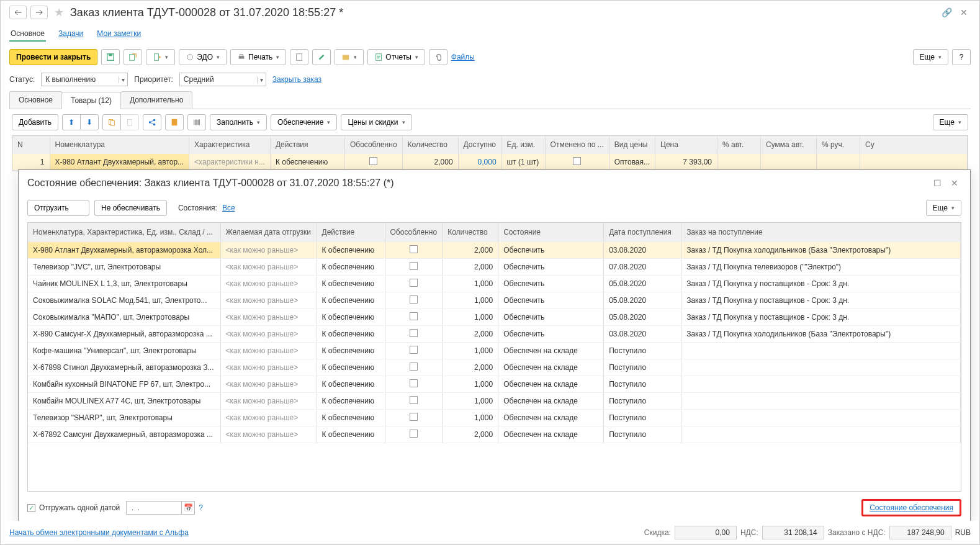  I want to click on save-button, so click(110, 57).